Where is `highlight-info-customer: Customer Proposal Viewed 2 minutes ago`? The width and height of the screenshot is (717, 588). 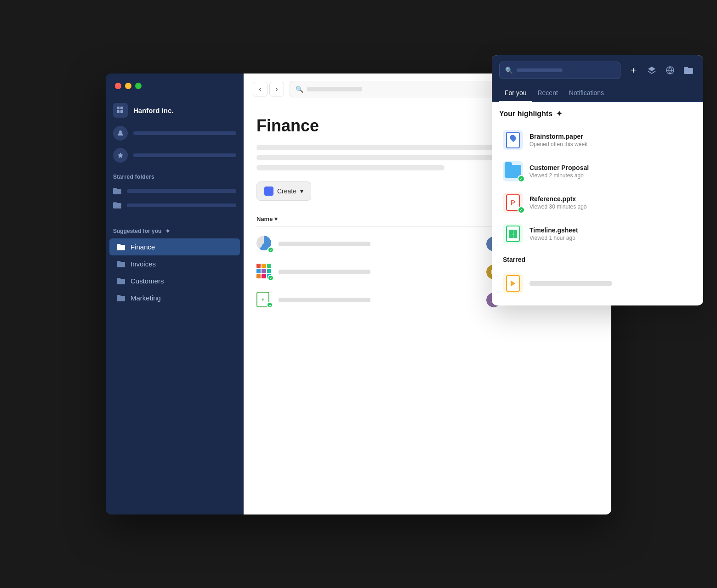 highlight-info-customer: Customer Proposal Viewed 2 minutes ago is located at coordinates (611, 171).